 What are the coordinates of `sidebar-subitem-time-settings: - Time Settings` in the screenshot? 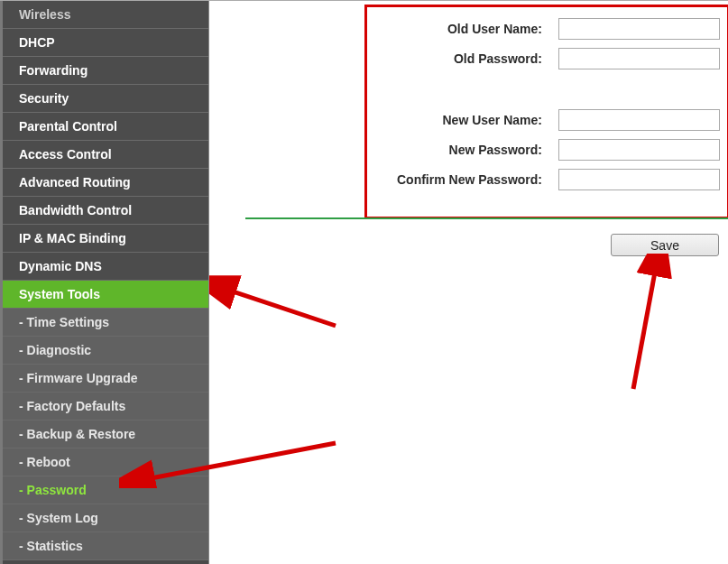 It's located at (106, 323).